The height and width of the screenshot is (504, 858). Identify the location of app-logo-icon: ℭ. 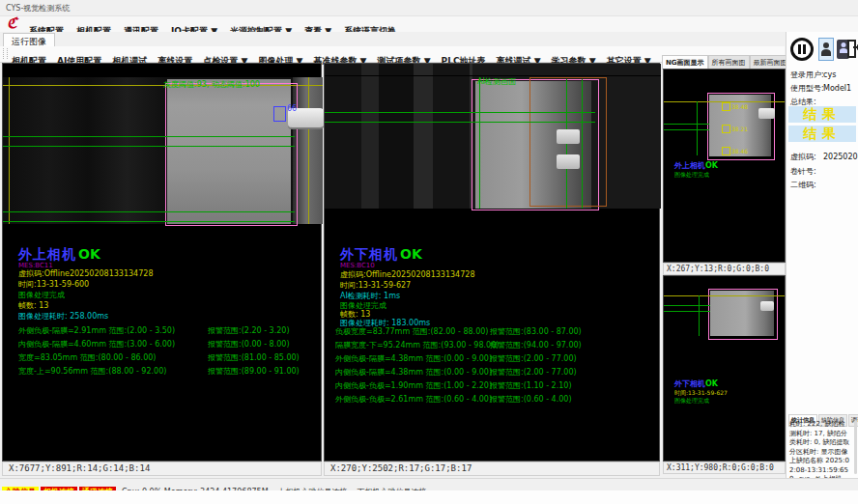
(12, 23).